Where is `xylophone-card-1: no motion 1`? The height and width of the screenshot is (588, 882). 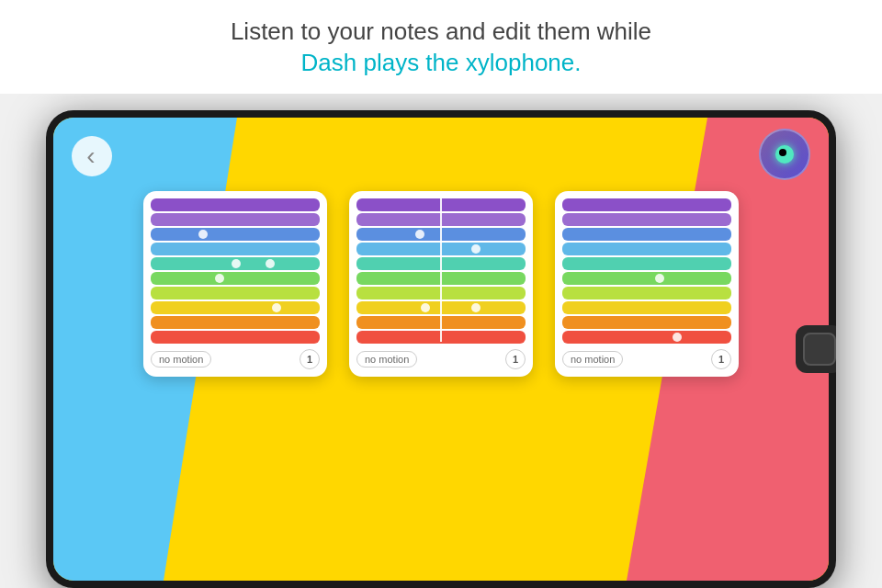 xylophone-card-1: no motion 1 is located at coordinates (235, 284).